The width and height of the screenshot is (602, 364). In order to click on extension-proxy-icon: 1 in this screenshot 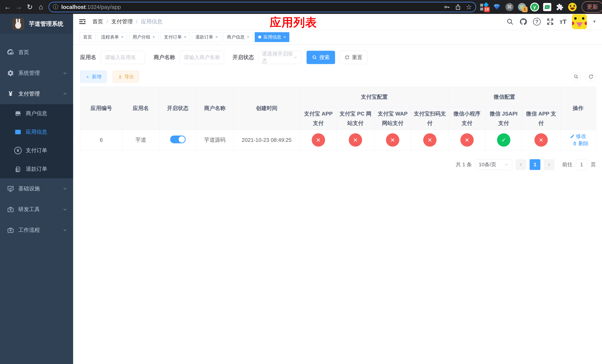, I will do `click(522, 7)`.